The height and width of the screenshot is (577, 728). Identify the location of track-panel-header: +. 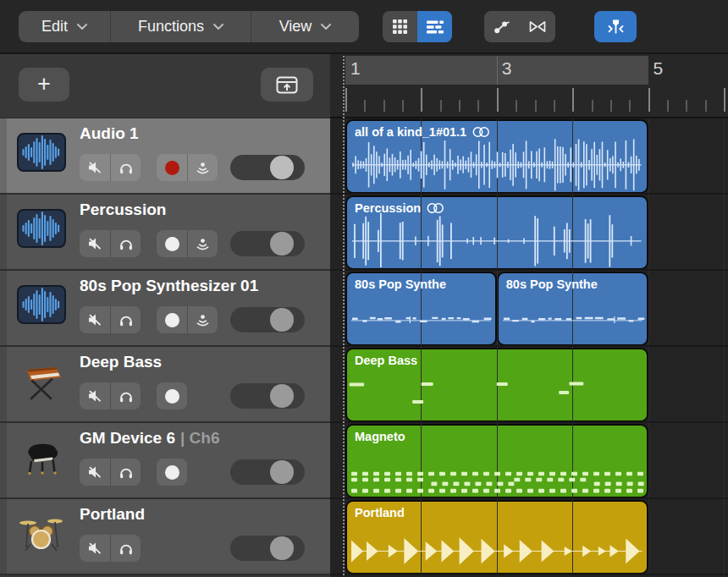
(165, 86).